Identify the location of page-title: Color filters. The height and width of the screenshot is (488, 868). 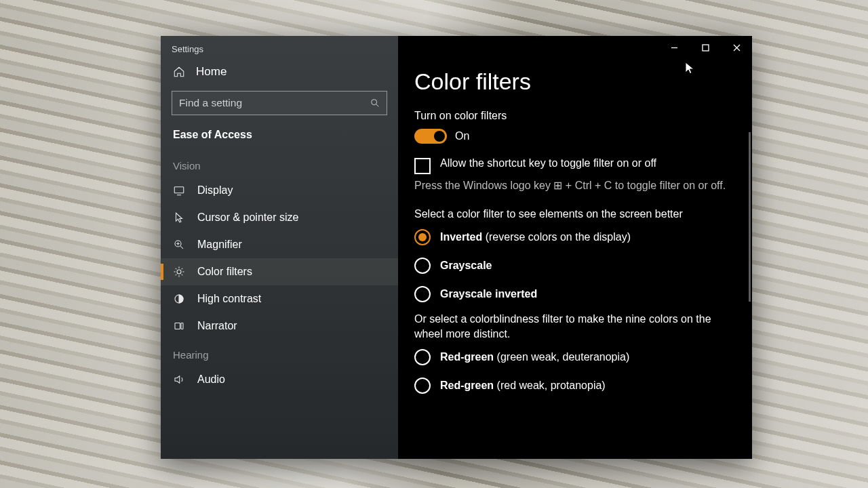
(575, 81).